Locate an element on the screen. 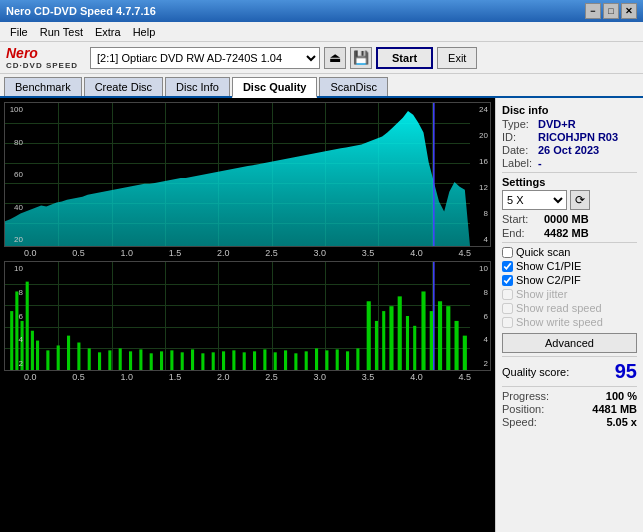 The height and width of the screenshot is (532, 643). show-jitter-checkbox is located at coordinates (508, 294).